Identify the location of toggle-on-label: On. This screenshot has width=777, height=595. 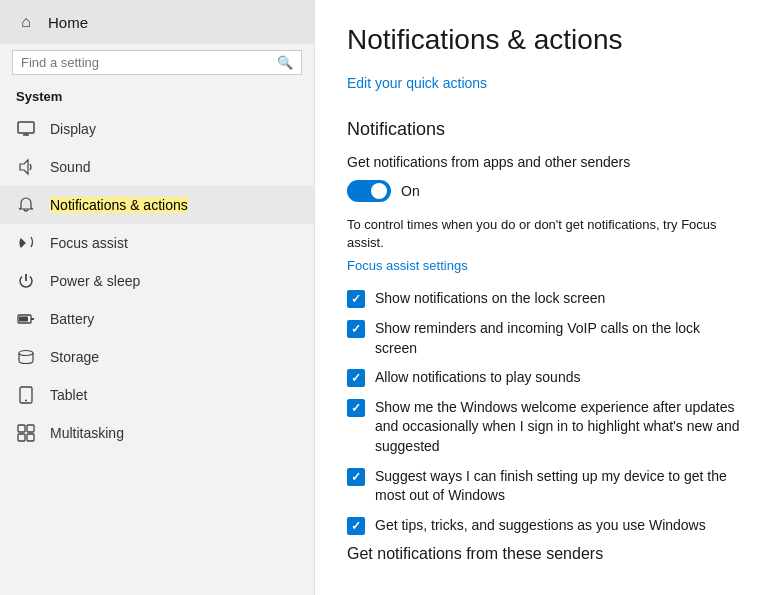
(410, 191).